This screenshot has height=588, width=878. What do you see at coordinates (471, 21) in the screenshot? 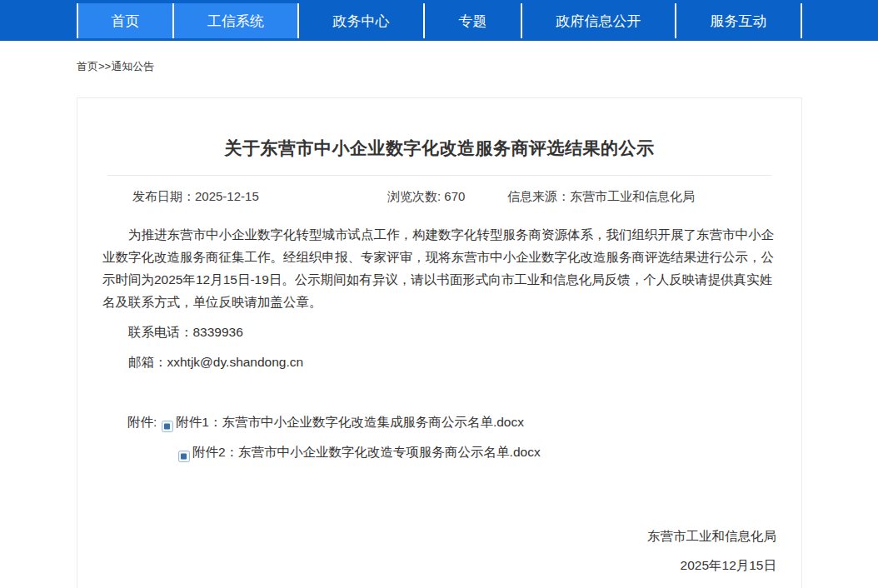
I see `nav-item-special-topics: 专题` at bounding box center [471, 21].